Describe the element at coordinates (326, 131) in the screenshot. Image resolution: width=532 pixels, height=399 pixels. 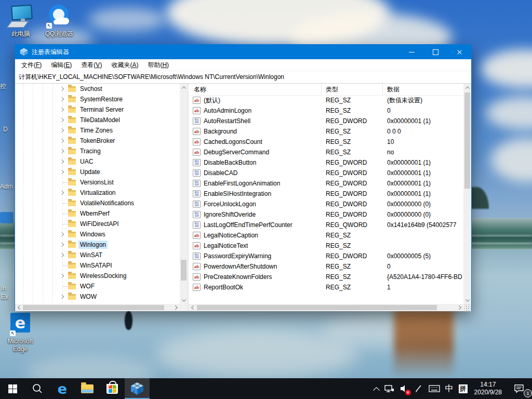
I see `value-row-background: abBackgroundREG_SZ0 0 0` at that location.